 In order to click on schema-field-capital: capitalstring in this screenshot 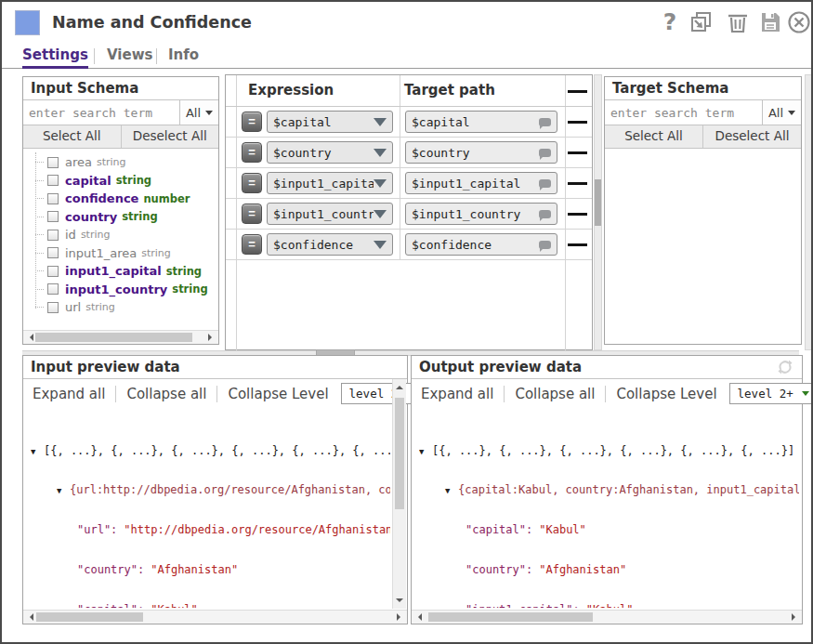, I will do `click(126, 181)`.